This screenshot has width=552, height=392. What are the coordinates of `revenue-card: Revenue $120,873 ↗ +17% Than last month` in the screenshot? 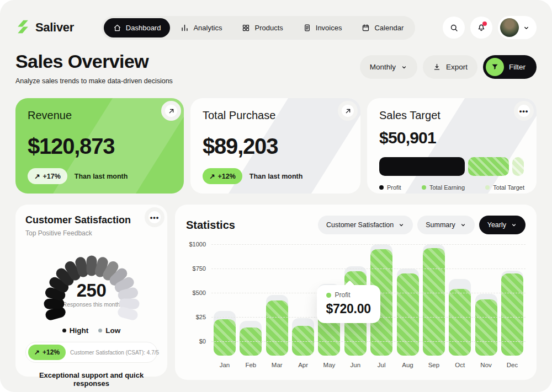 It's located at (99, 146).